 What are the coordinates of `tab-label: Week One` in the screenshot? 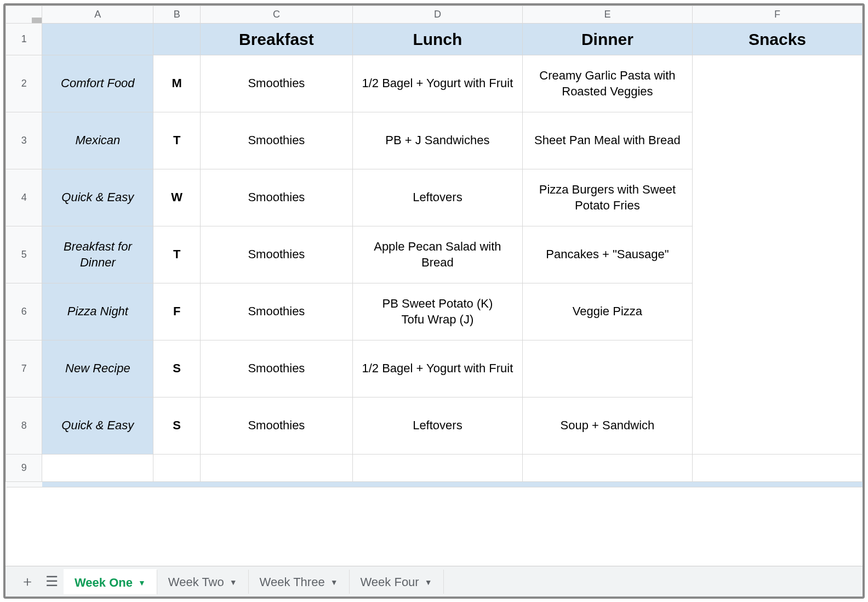 It's located at (104, 583).